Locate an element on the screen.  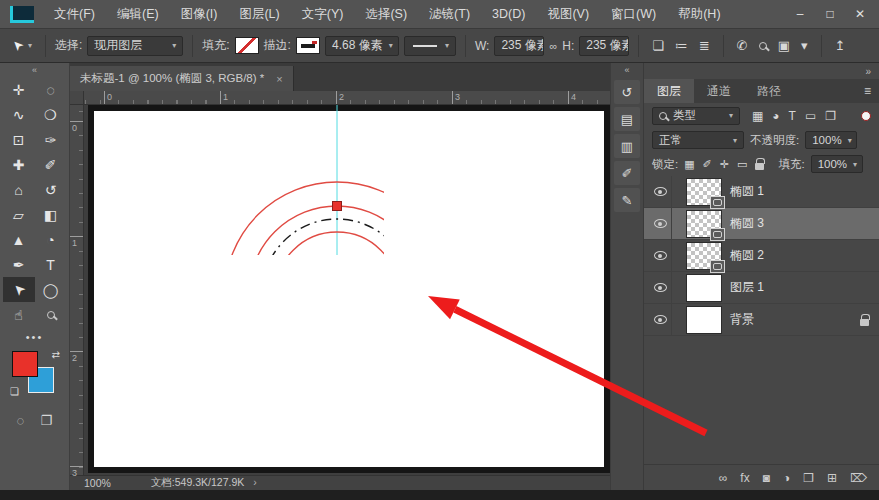
foreground-color-swatch is located at coordinates (25, 364).